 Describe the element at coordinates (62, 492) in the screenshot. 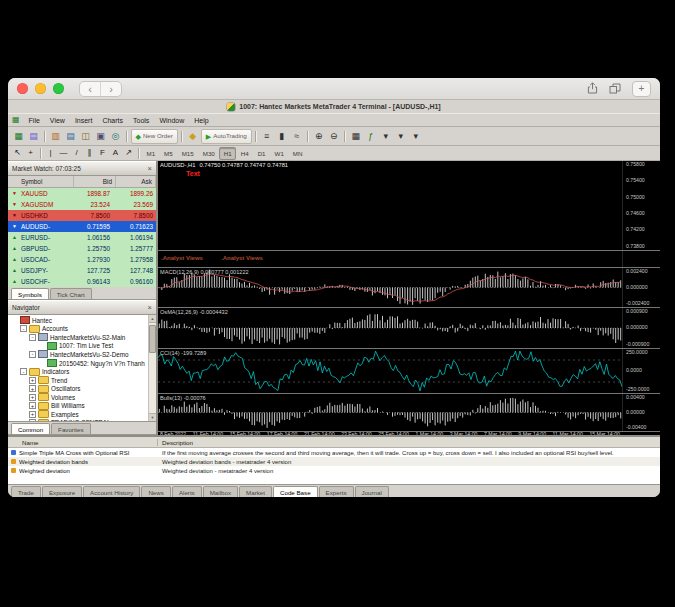

I see `toolbox-tab-exposure: Exposure` at that location.